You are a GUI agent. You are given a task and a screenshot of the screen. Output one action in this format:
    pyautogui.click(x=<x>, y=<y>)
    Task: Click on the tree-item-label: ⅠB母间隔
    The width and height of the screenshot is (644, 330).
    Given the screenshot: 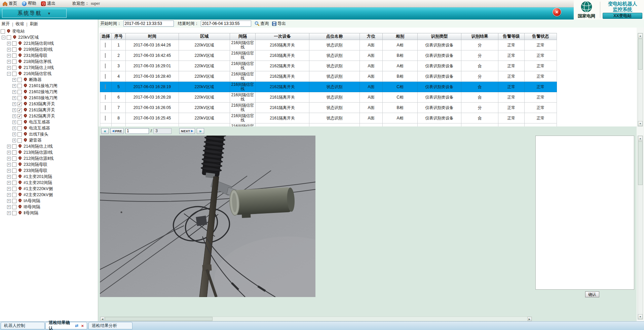 What is the action you would take?
    pyautogui.click(x=32, y=207)
    